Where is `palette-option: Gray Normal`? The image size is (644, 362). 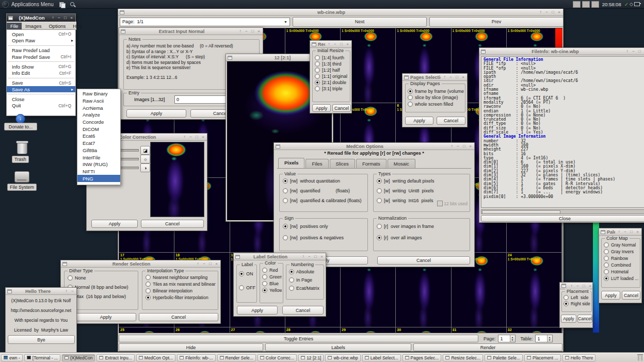
palette-option: Gray Normal is located at coordinates (621, 245).